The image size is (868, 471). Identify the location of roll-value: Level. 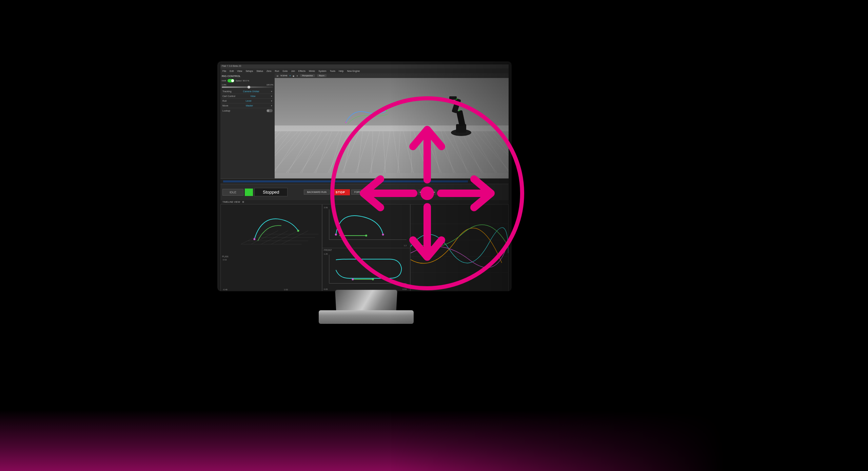
(249, 101).